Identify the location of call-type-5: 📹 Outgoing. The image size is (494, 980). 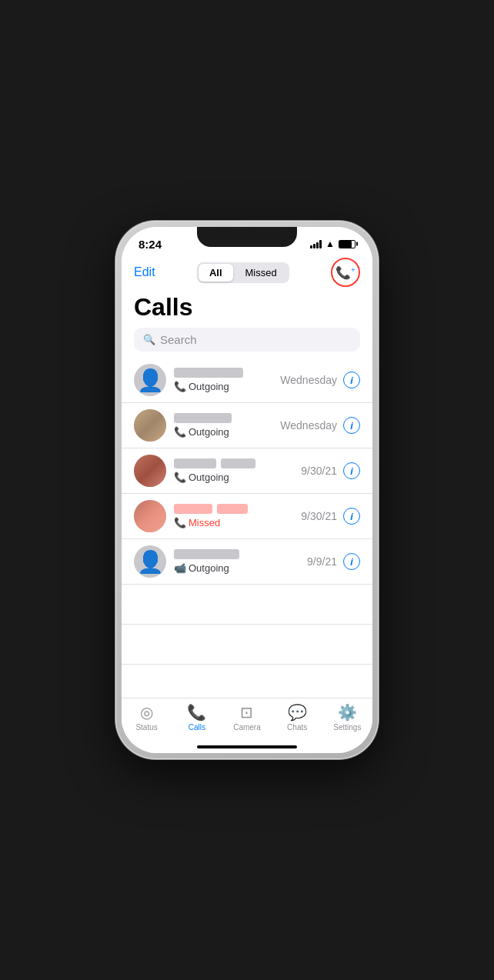
(237, 568).